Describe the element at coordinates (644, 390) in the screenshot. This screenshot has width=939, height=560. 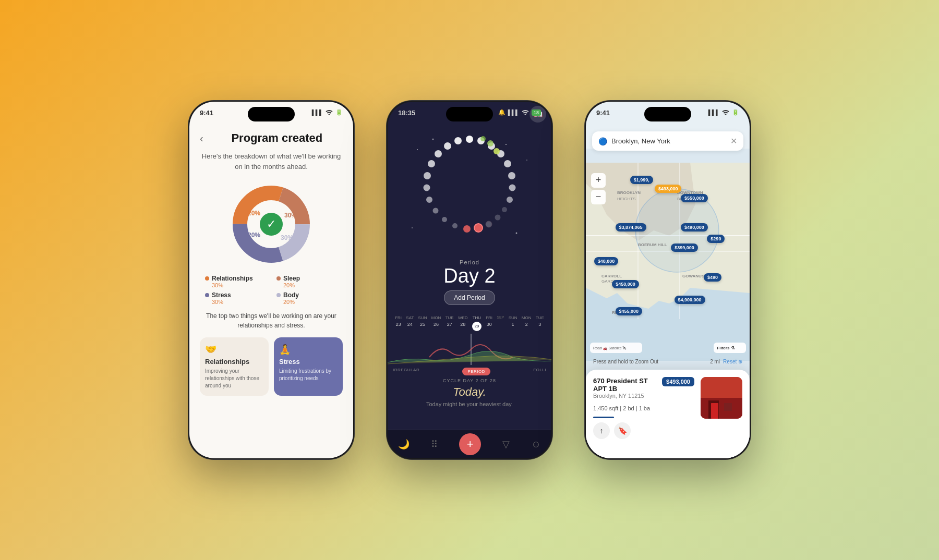
I see `property-header: 670 President ST APT 1B Brooklyn, NY 112…` at that location.